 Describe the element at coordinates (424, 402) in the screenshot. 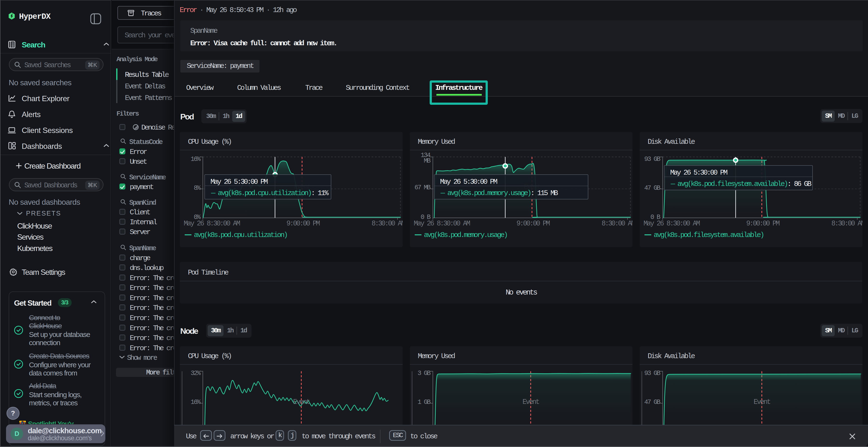

I see `svg-text: 1 GB` at that location.